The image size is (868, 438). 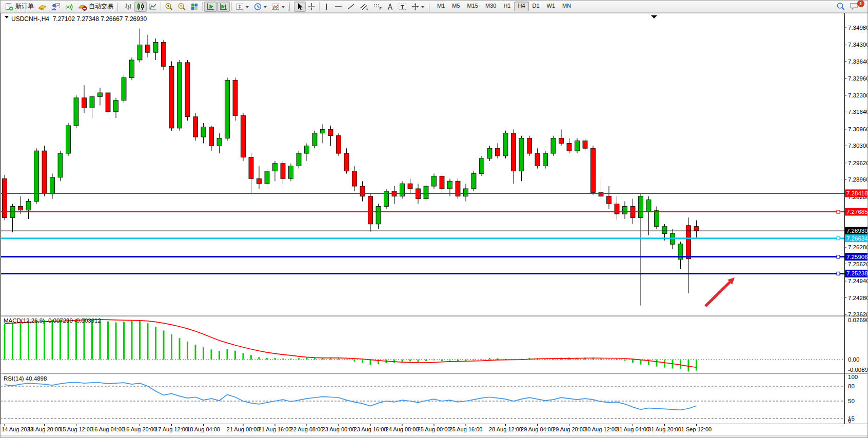 I want to click on arrows-tool-button, so click(x=418, y=7).